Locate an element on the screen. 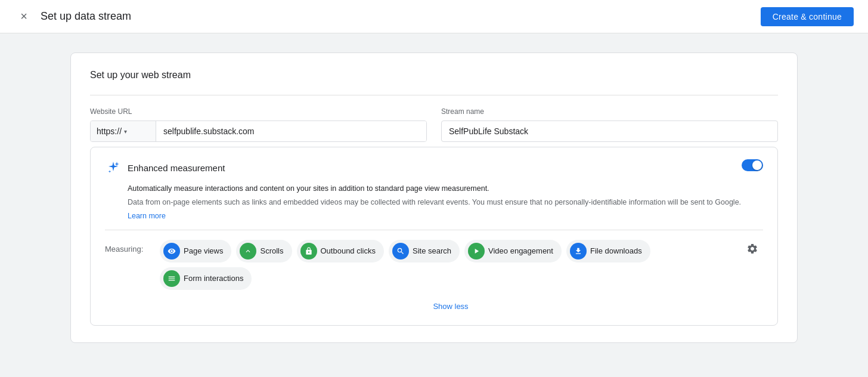  chip-file-downloads: File downloads is located at coordinates (608, 251).